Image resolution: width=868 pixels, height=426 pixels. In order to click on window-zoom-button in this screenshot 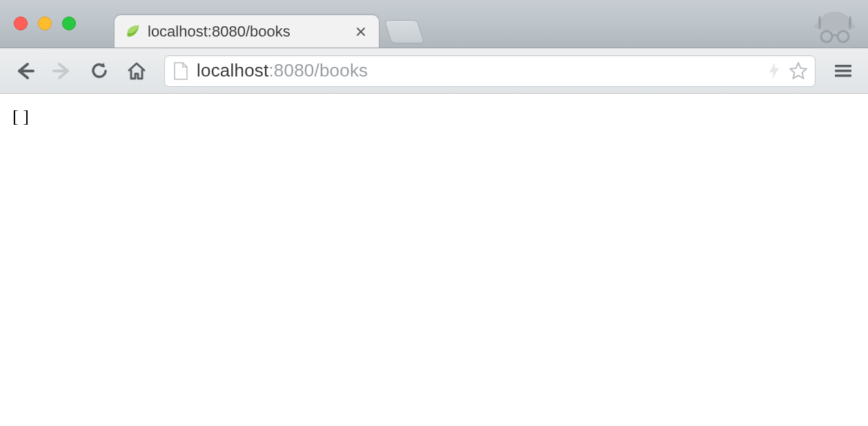, I will do `click(69, 23)`.